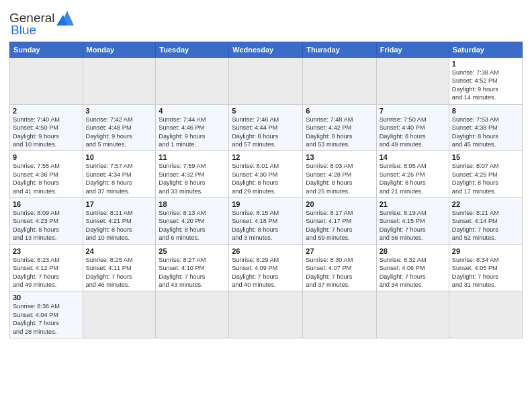 The height and width of the screenshot is (411, 532). What do you see at coordinates (485, 268) in the screenshot?
I see `calendar-cell: 29Sunrise: 8:34 AM Sunset: 4:05 PM Dayli…` at bounding box center [485, 268].